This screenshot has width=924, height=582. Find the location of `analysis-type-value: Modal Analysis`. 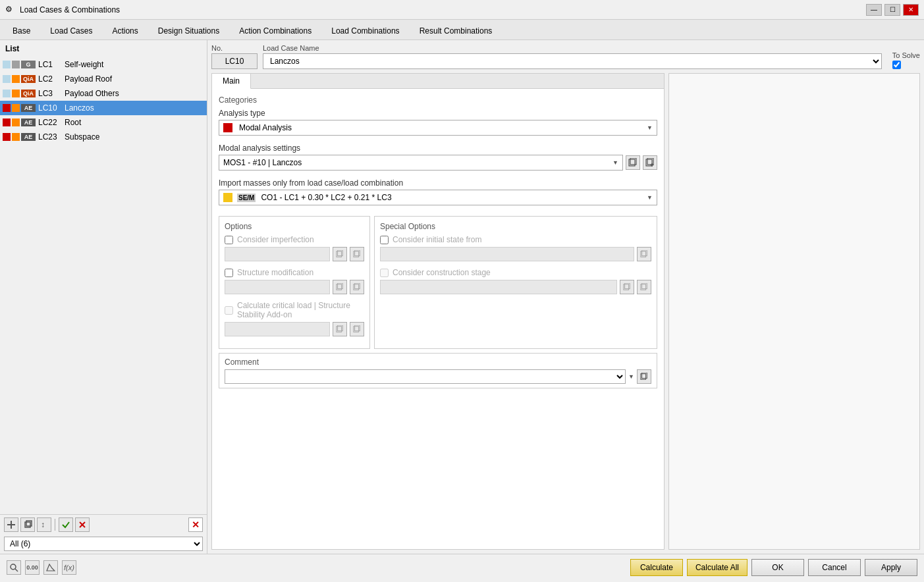

analysis-type-value: Modal Analysis is located at coordinates (265, 128).